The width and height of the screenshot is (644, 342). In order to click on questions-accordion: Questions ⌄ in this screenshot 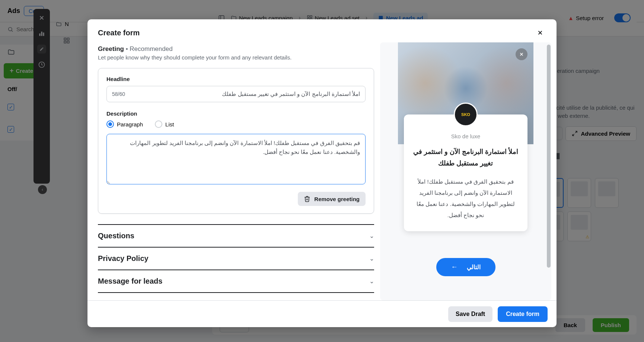, I will do `click(236, 236)`.